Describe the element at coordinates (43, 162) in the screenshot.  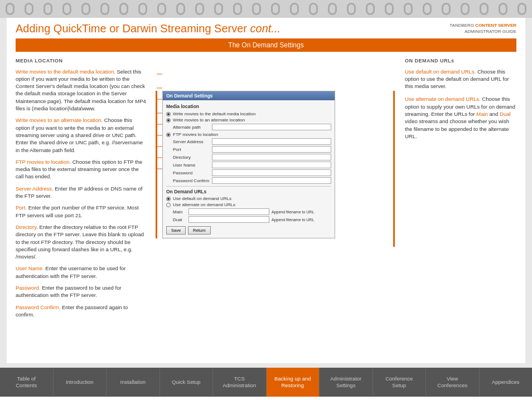
I see `left-link-3: FTP movies to location.` at that location.